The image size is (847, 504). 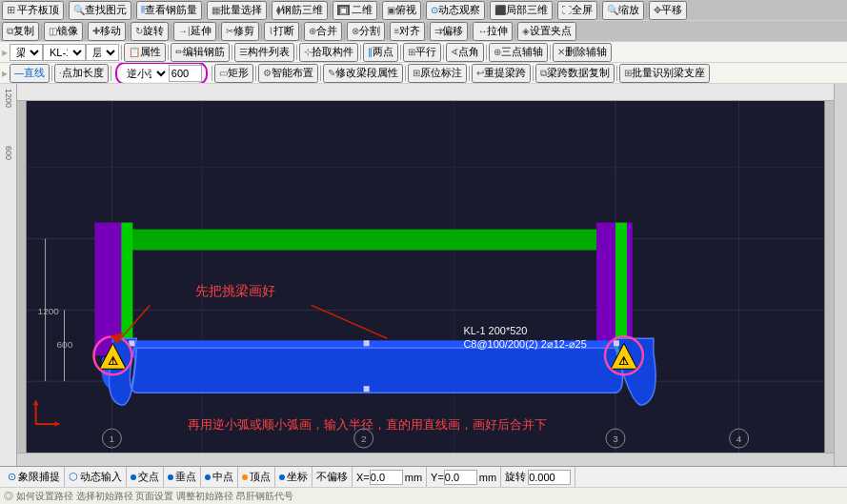 What do you see at coordinates (461, 477) in the screenshot?
I see `coord-y-input` at bounding box center [461, 477].